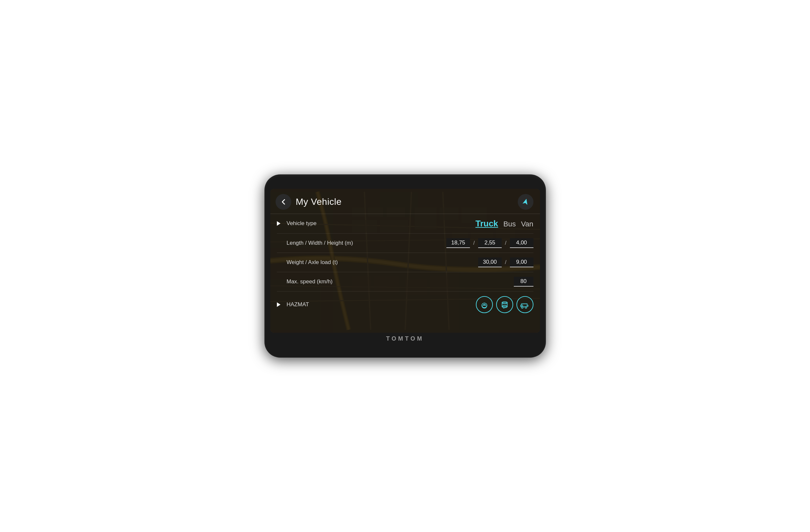 This screenshot has width=810, height=532. I want to click on navigation-button, so click(525, 202).